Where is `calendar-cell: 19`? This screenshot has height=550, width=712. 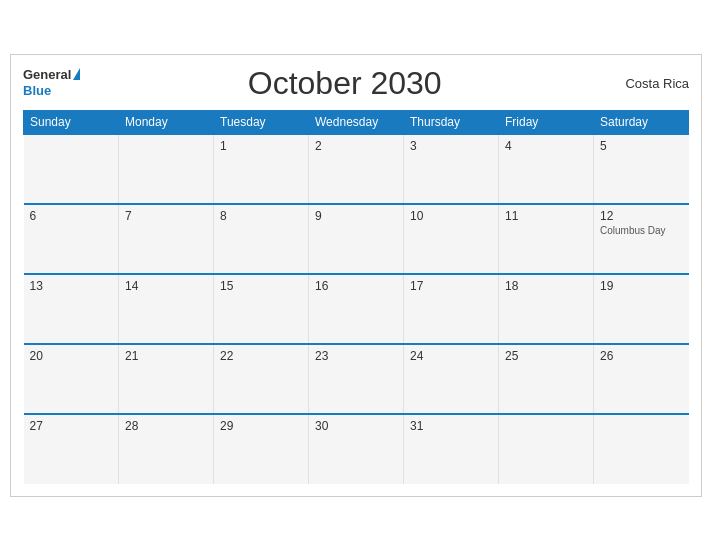
calendar-cell: 19 is located at coordinates (642, 309).